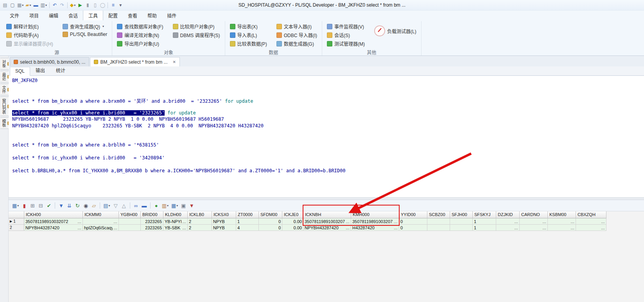 This screenshot has height=302, width=644. I want to click on column-header-sfdm00: SFDM00, so click(271, 215).